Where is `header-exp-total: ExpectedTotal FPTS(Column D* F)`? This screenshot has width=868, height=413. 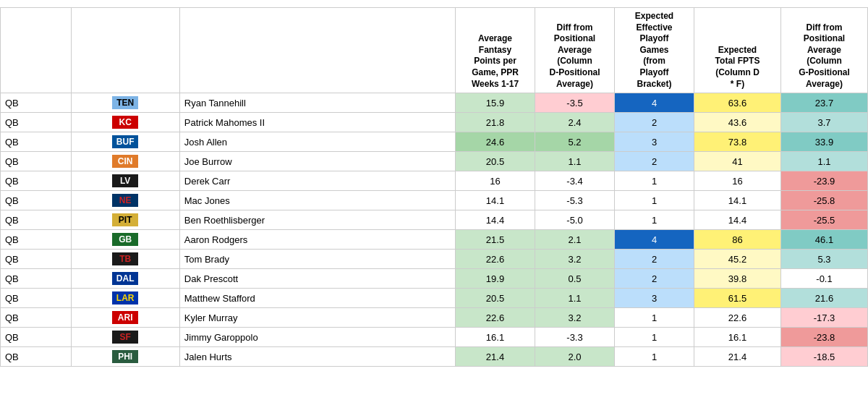 header-exp-total: ExpectedTotal FPTS(Column D* F) is located at coordinates (738, 51).